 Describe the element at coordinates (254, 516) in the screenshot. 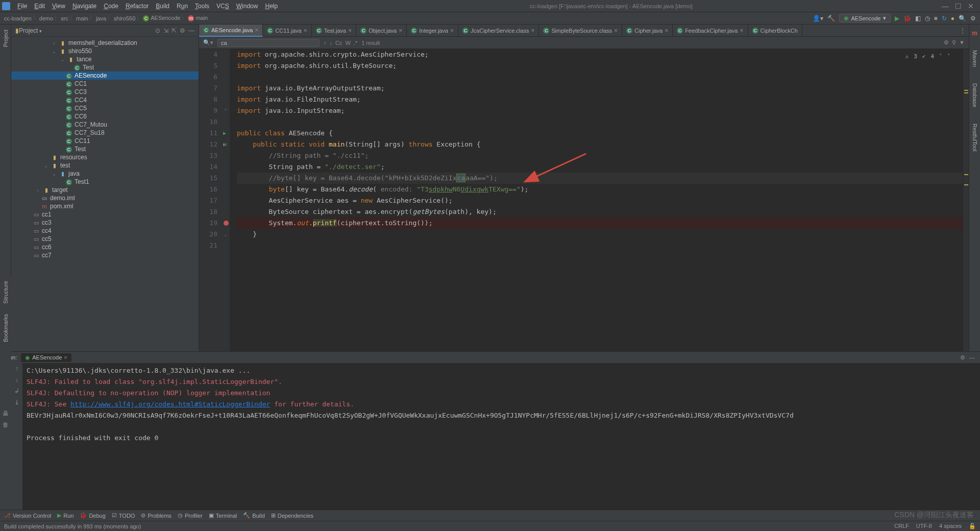

I see `build-button: 🔨Build` at that location.